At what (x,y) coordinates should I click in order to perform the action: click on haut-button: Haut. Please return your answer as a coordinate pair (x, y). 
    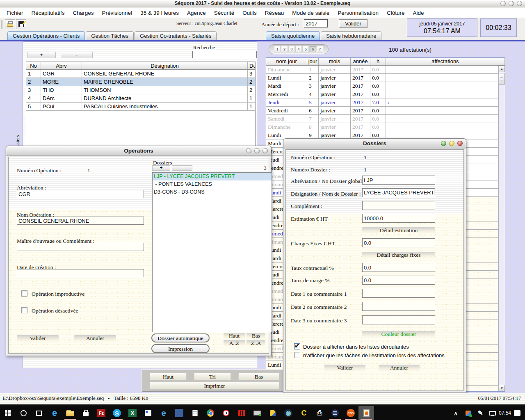
    Looking at the image, I should click on (168, 377).